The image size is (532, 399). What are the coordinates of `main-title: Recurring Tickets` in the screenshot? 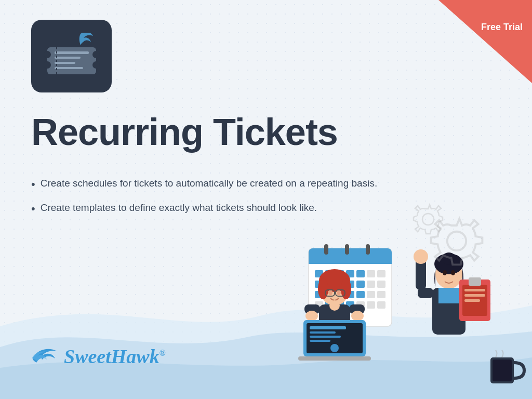 It's located at (184, 132).